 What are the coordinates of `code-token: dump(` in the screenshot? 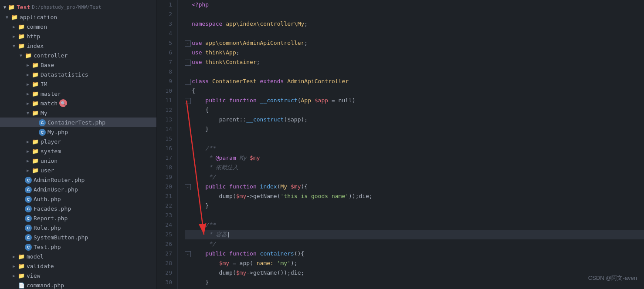 It's located at (214, 272).